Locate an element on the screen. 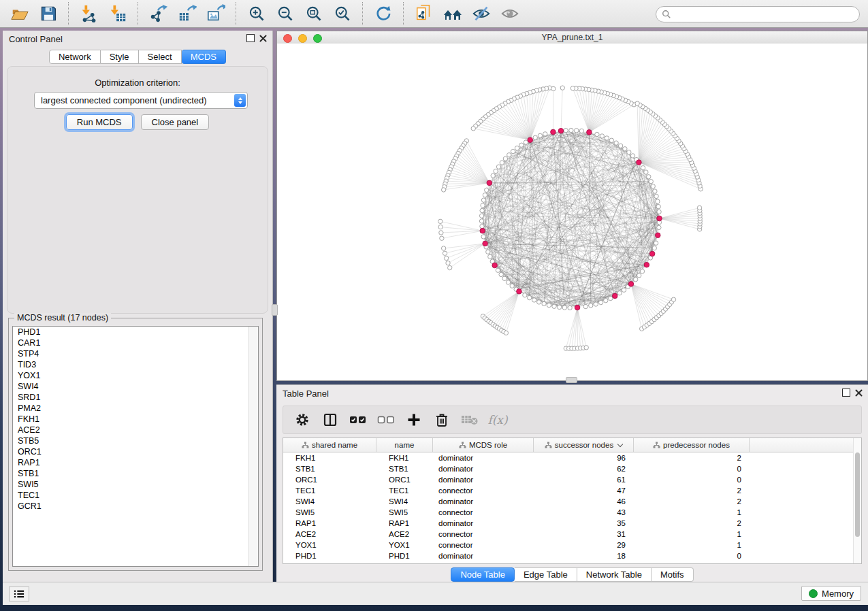 Image resolution: width=868 pixels, height=611 pixels. tab-mcds: MCDS is located at coordinates (204, 57).